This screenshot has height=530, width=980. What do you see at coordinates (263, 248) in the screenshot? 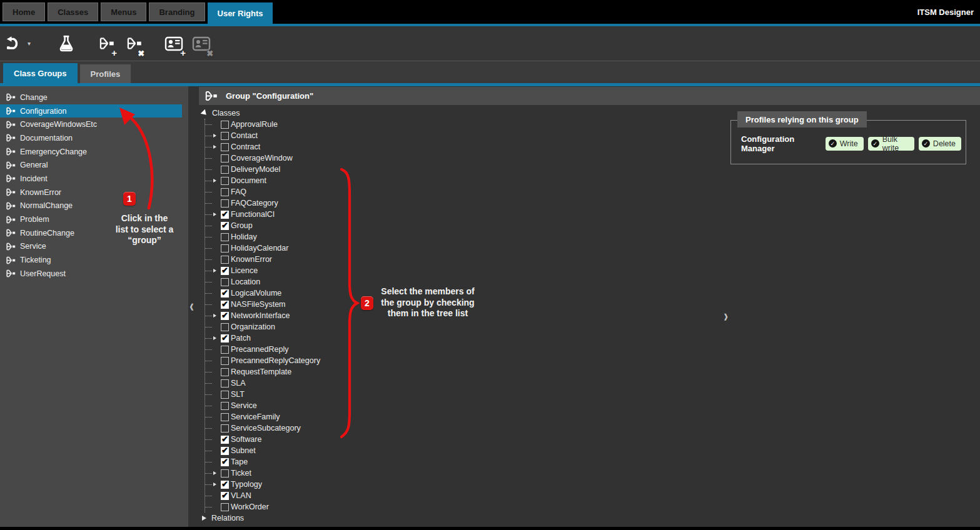
I see `tree-row-holidaycalendar: HolidayCalendar` at bounding box center [263, 248].